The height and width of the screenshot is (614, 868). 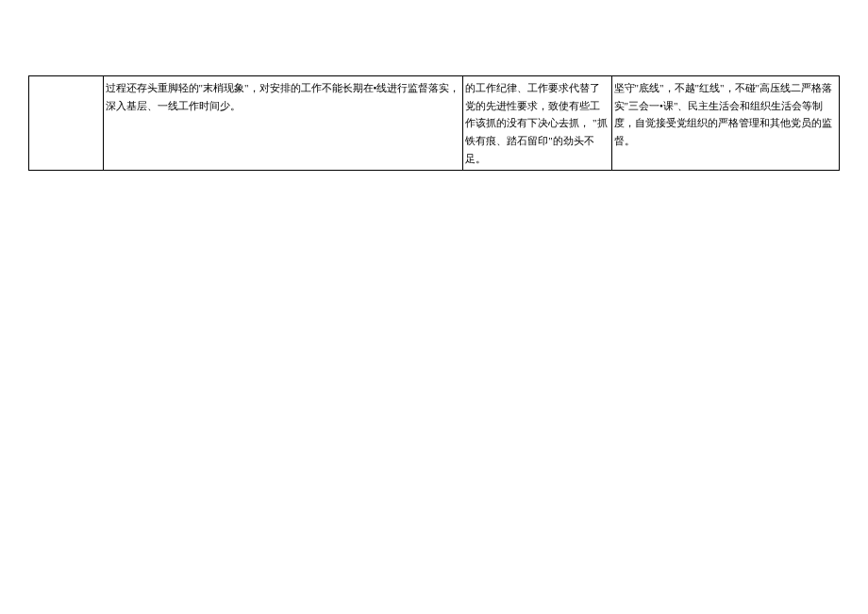 I want to click on table-row: 过程还存头重脚轻的"末梢现象"，对安排的工作不能长期在•线进行监督落实，深入基层…, so click(x=434, y=124).